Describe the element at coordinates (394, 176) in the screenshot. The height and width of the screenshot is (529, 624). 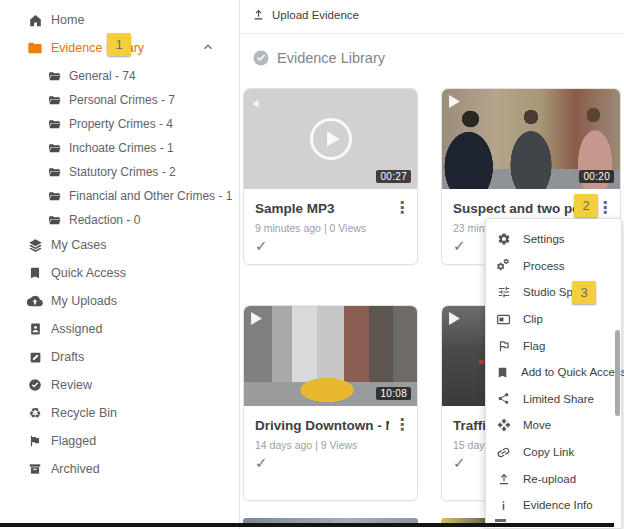
I see `duration-badge: 00:27` at that location.